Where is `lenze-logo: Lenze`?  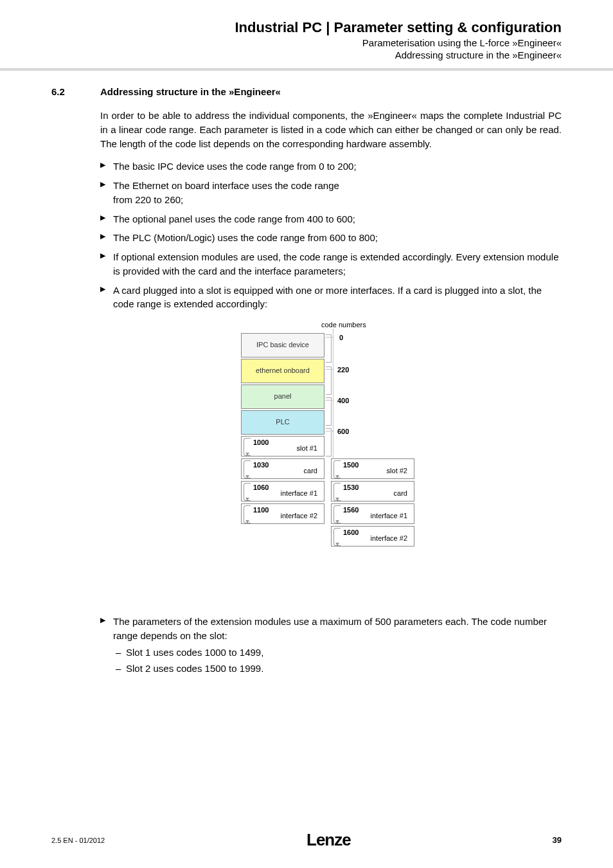
lenze-logo: Lenze is located at coordinates (329, 840).